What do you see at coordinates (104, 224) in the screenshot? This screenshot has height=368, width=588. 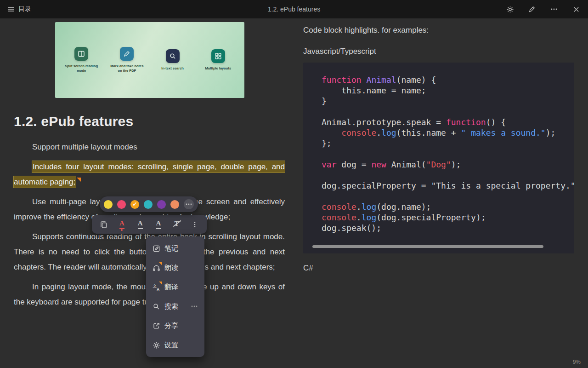 I see `copy-icon` at bounding box center [104, 224].